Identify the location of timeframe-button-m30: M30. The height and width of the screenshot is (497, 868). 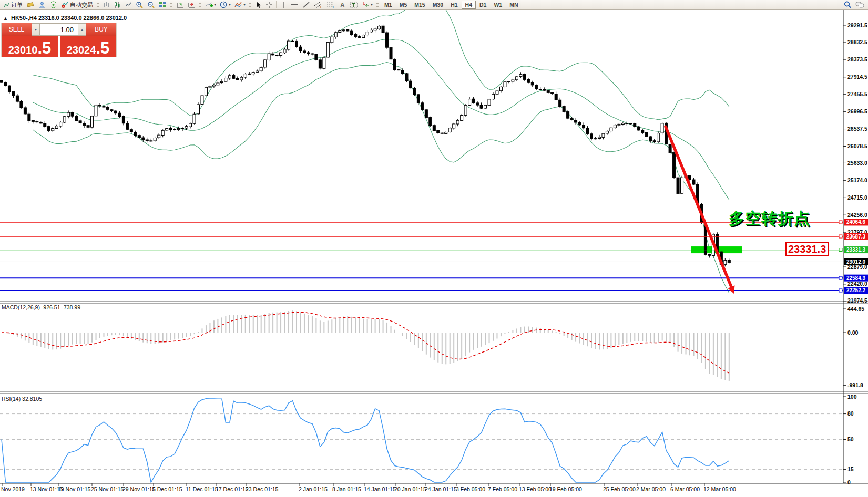
(438, 5).